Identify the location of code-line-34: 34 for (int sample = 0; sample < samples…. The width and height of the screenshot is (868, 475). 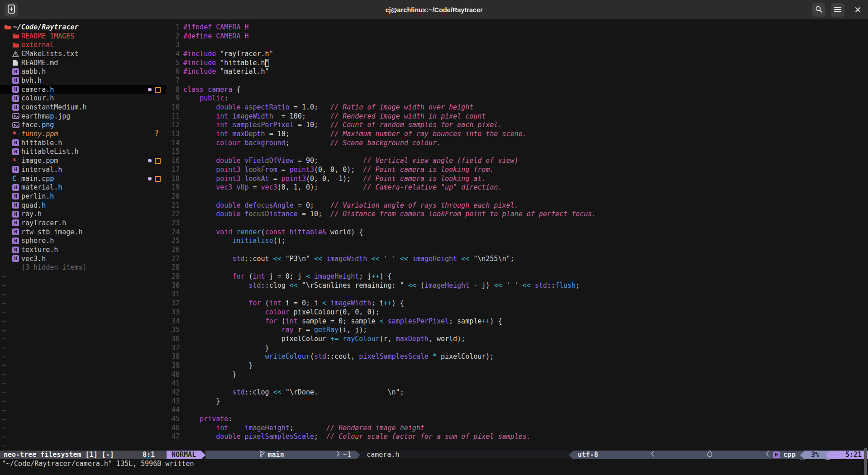
(517, 321).